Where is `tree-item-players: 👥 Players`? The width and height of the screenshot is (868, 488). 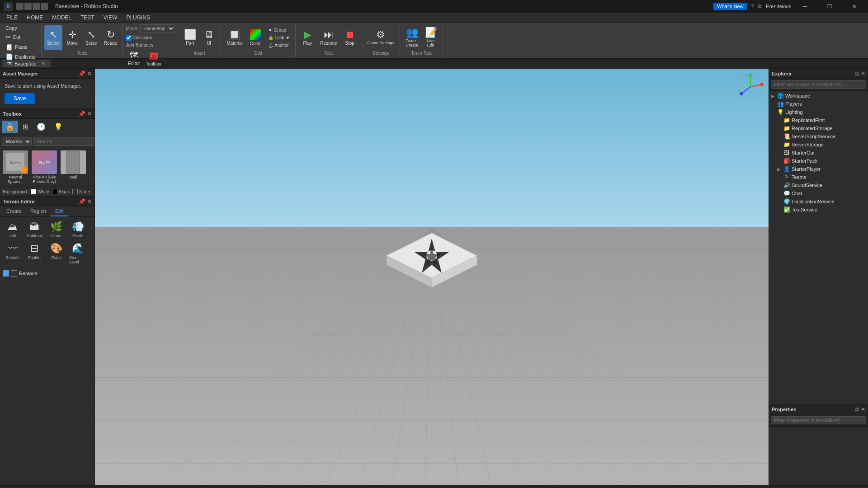 tree-item-players: 👥 Players is located at coordinates (818, 104).